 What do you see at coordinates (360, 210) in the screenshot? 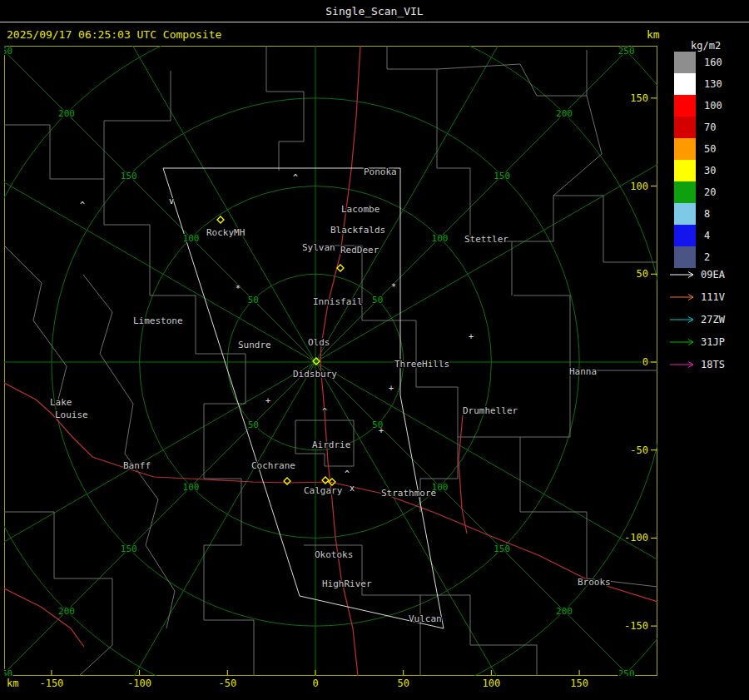
I see `city-label: Lacombe` at bounding box center [360, 210].